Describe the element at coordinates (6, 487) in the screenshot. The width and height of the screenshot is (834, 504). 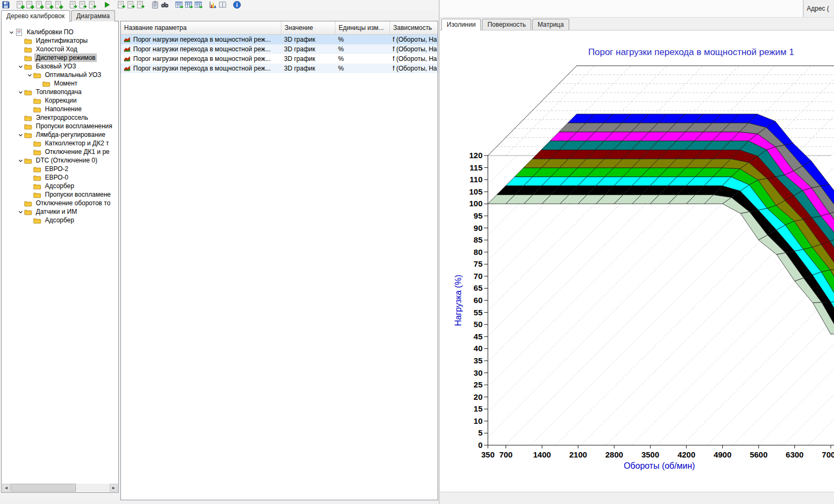
I see `scroll-left-button: ◀` at that location.